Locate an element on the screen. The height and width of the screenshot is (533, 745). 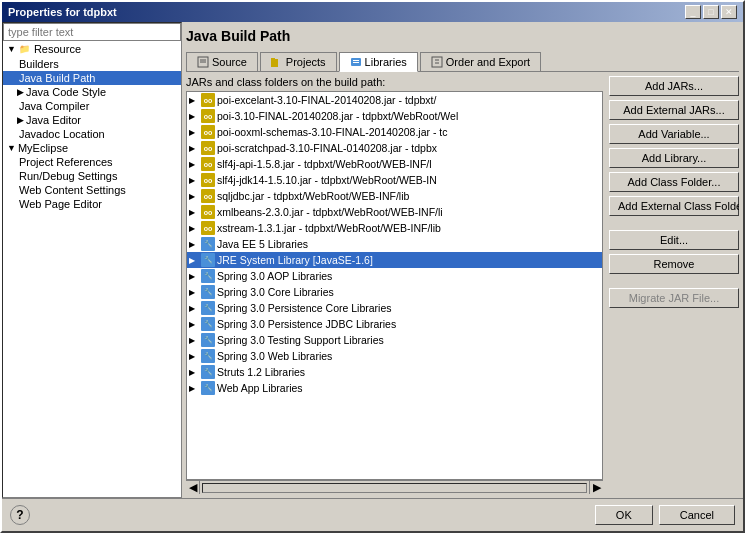
help-button: ? is located at coordinates (20, 515).